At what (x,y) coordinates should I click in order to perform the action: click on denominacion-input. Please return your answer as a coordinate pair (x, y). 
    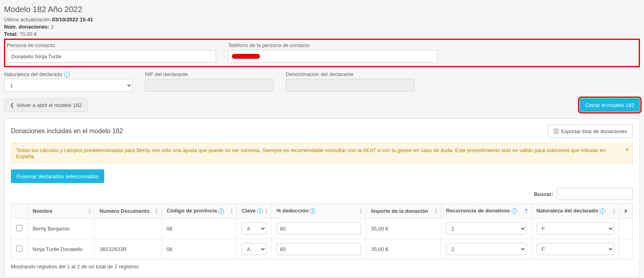
    Looking at the image, I should click on (350, 85).